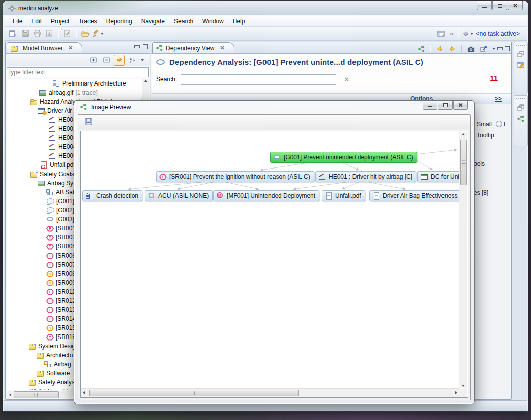 The image size is (531, 420). What do you see at coordinates (500, 6) in the screenshot?
I see `maximize-button` at bounding box center [500, 6].